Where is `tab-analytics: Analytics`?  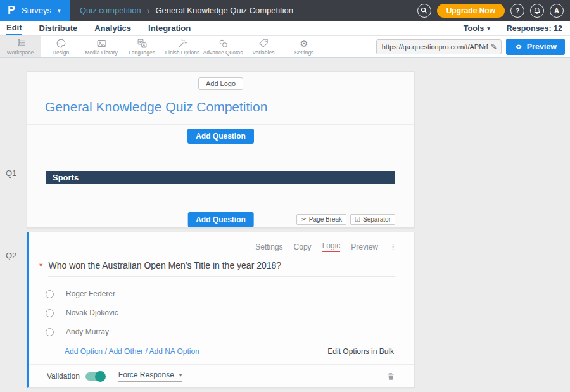 tab-analytics: Analytics is located at coordinates (113, 28).